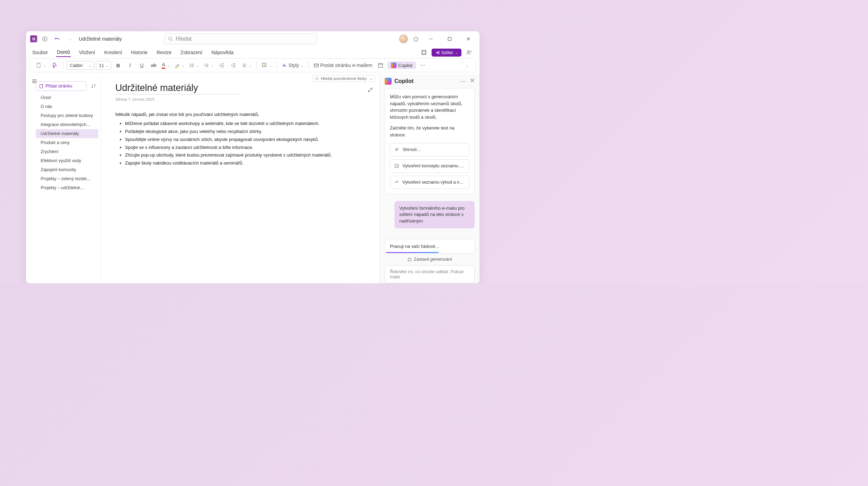  What do you see at coordinates (468, 39) in the screenshot?
I see `close-button` at bounding box center [468, 39].